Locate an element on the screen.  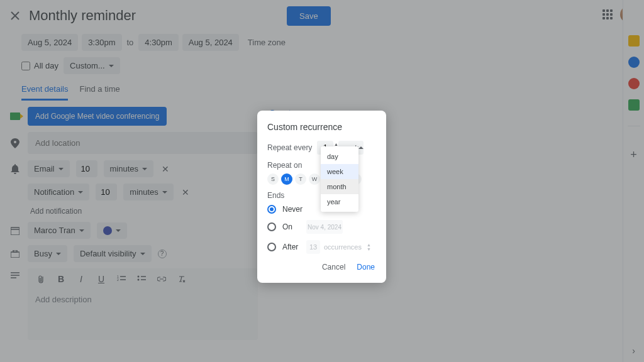
occurrences-wrapper: occurrences ▲ ▼ is located at coordinates (338, 247).